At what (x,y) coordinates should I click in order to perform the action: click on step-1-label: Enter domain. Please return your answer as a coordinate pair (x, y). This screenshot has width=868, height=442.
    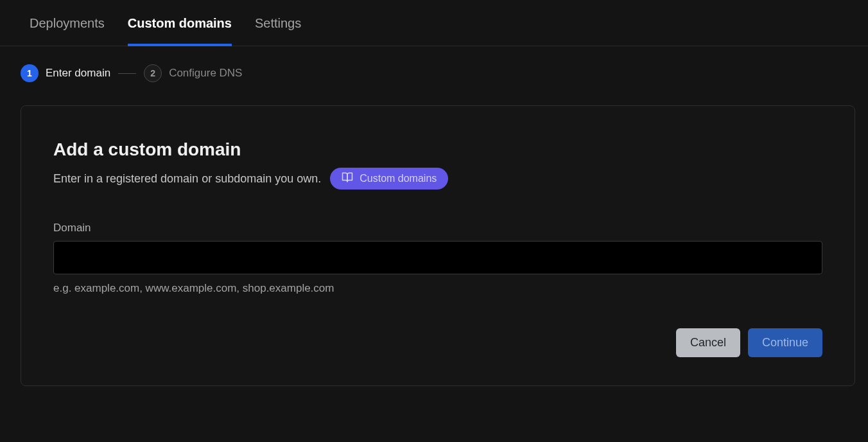
    Looking at the image, I should click on (78, 73).